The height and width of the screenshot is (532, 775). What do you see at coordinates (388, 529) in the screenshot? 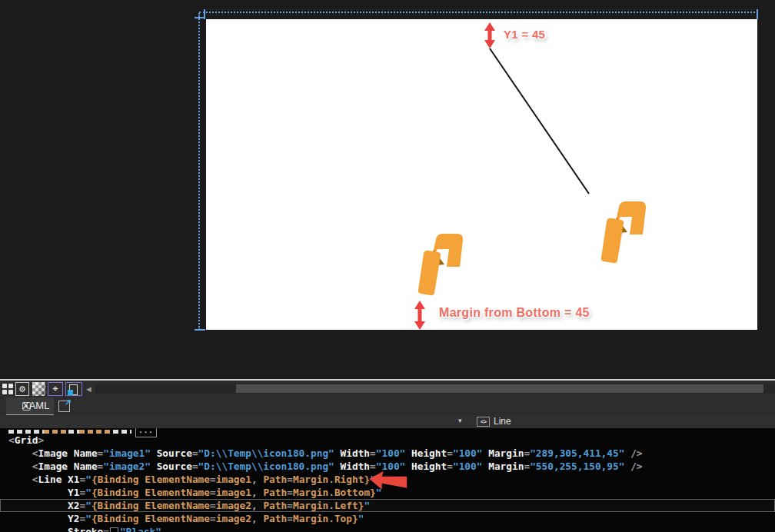
I see `code-line: Stroke="Black"` at bounding box center [388, 529].